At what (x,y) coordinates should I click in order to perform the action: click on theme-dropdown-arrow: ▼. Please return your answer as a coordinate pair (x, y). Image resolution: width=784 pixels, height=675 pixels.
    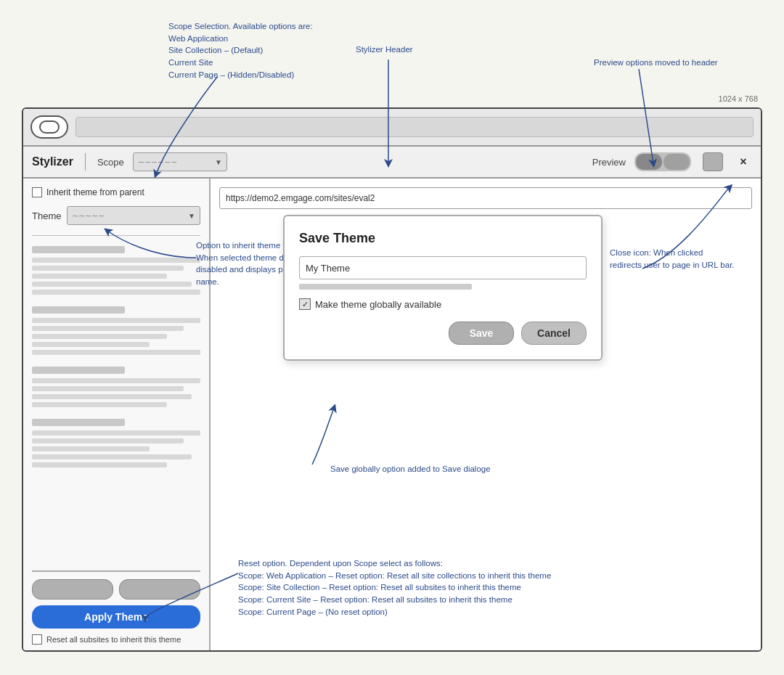
    Looking at the image, I should click on (192, 216).